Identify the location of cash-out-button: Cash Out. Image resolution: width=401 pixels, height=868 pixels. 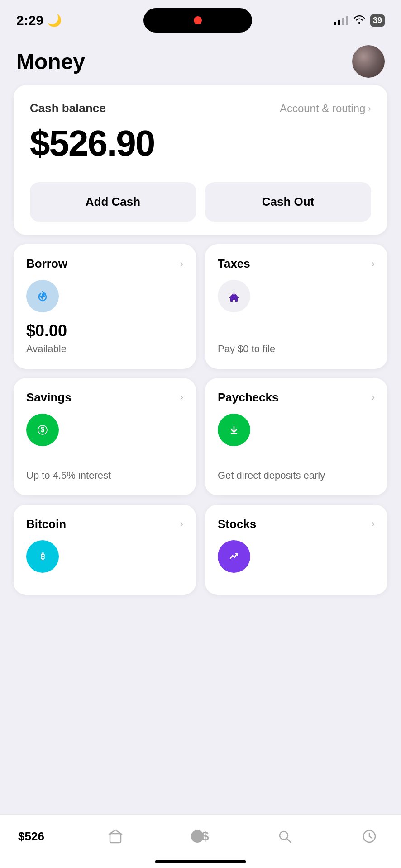
(288, 202).